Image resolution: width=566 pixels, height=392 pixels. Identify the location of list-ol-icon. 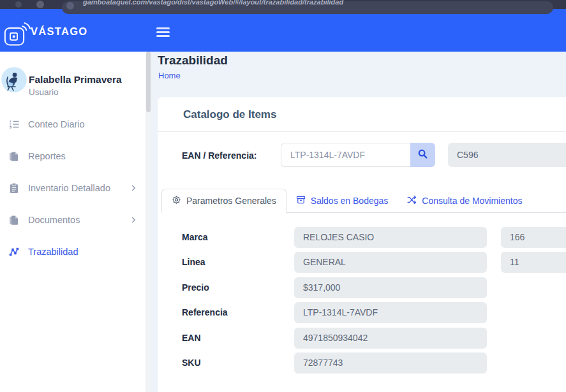
(14, 124).